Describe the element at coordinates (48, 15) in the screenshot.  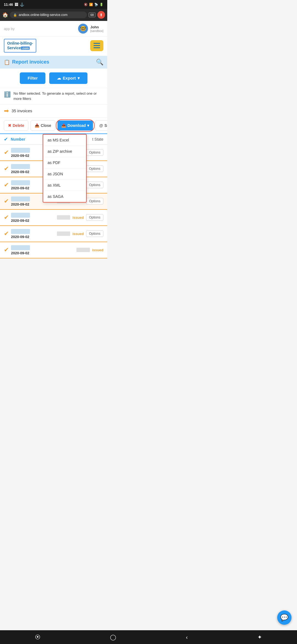
I see `url-bar: 🔒 andbox.online-billing-service.com` at that location.